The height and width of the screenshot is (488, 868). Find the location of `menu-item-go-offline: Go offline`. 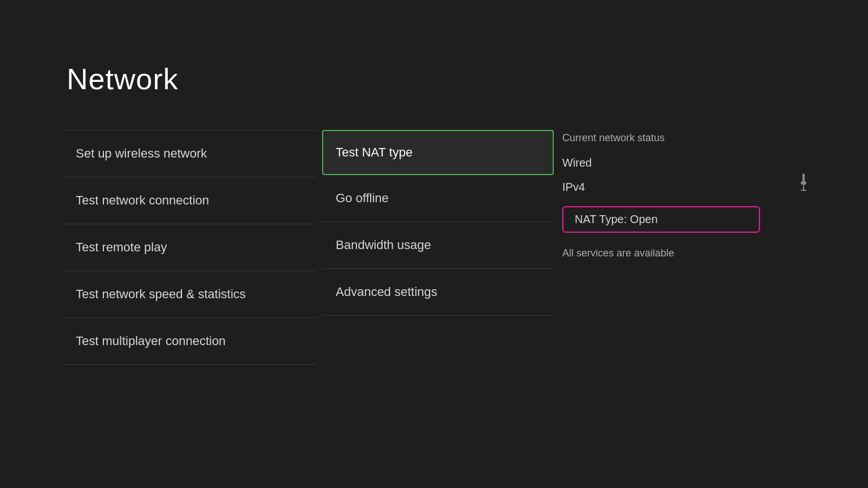

menu-item-go-offline: Go offline is located at coordinates (438, 199).